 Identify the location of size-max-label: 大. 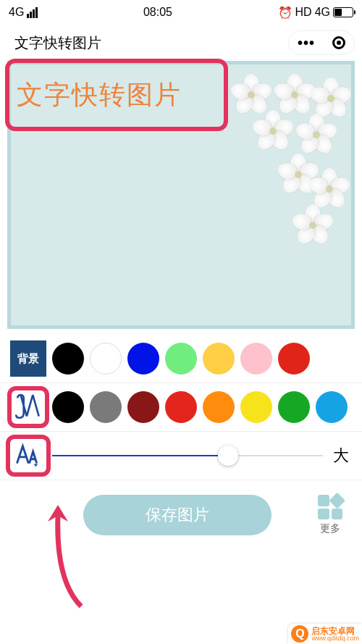
(341, 456).